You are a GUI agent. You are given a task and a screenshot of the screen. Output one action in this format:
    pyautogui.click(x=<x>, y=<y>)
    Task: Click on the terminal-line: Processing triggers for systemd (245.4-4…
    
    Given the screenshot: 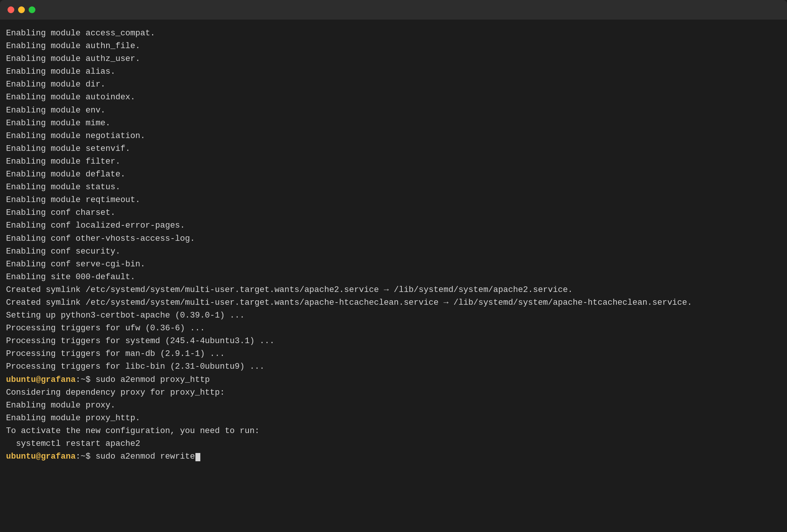 What is the action you would take?
    pyautogui.click(x=394, y=341)
    